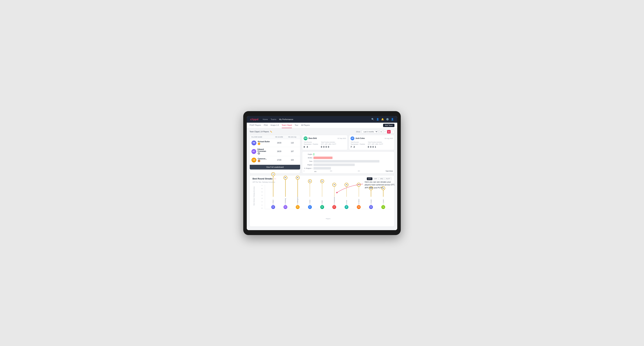 This screenshot has height=346, width=644. What do you see at coordinates (389, 125) in the screenshot?
I see `add-team-button: Add Team` at bounding box center [389, 125].